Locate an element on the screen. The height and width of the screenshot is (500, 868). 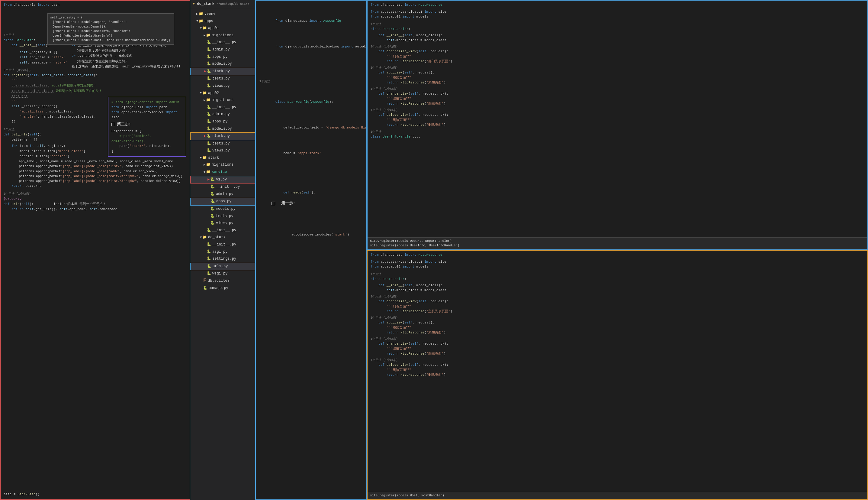
tree-item-stark-folder: ▼ 📁 stark is located at coordinates (223, 158).